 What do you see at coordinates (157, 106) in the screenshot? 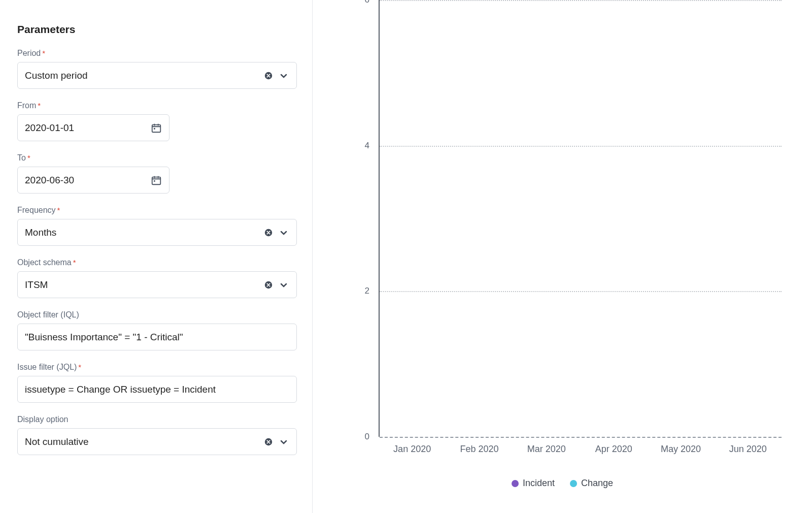
I see `field-label-from: From*` at bounding box center [157, 106].